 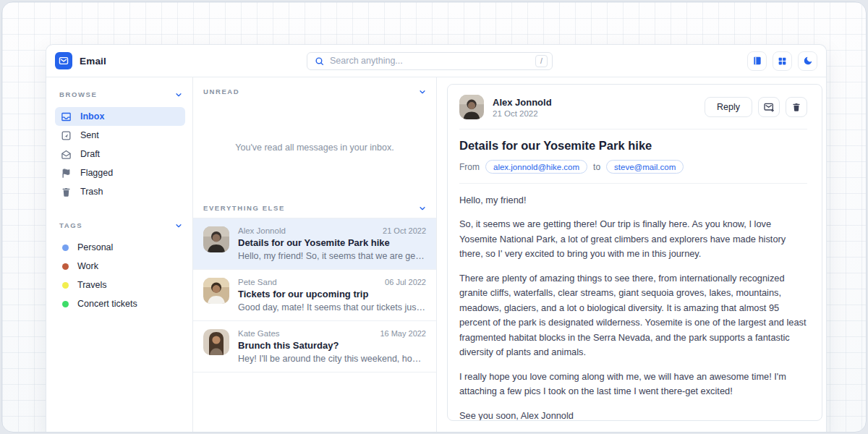 What do you see at coordinates (67, 136) in the screenshot?
I see `sent-icon` at bounding box center [67, 136].